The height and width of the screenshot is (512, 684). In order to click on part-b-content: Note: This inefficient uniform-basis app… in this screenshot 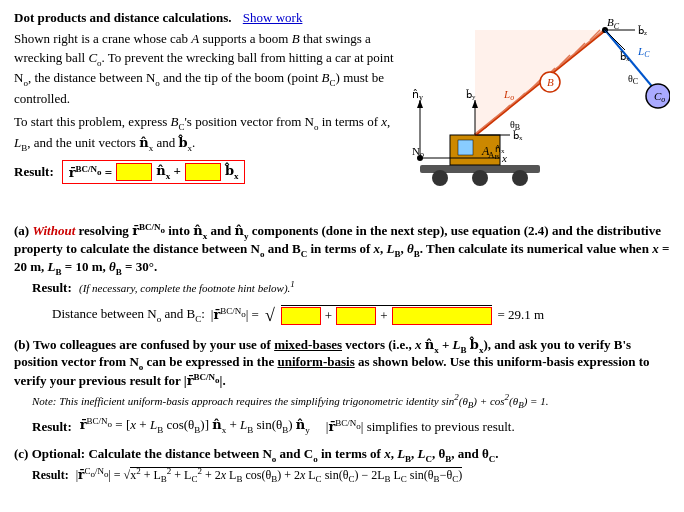, I will do `click(351, 414)`.